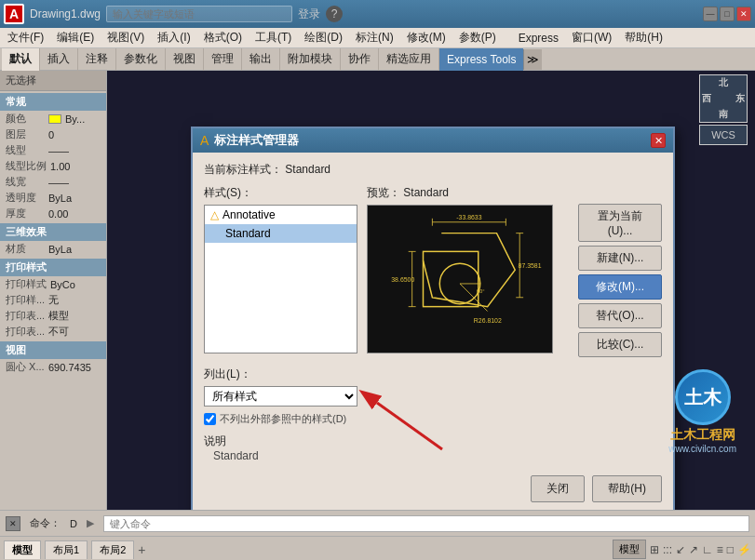 Image resolution: width=755 pixels, height=560 pixels. What do you see at coordinates (199, 14) in the screenshot?
I see `search-input` at bounding box center [199, 14].